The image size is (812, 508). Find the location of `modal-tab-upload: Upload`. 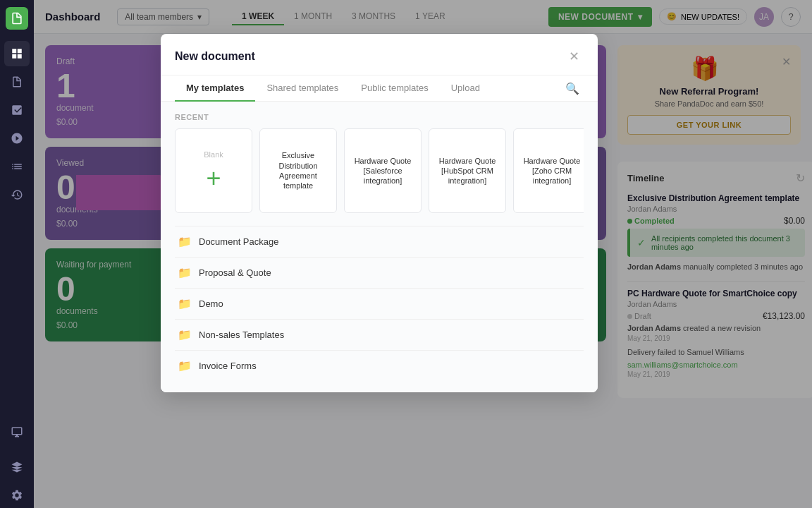

modal-tab-upload: Upload is located at coordinates (465, 89).